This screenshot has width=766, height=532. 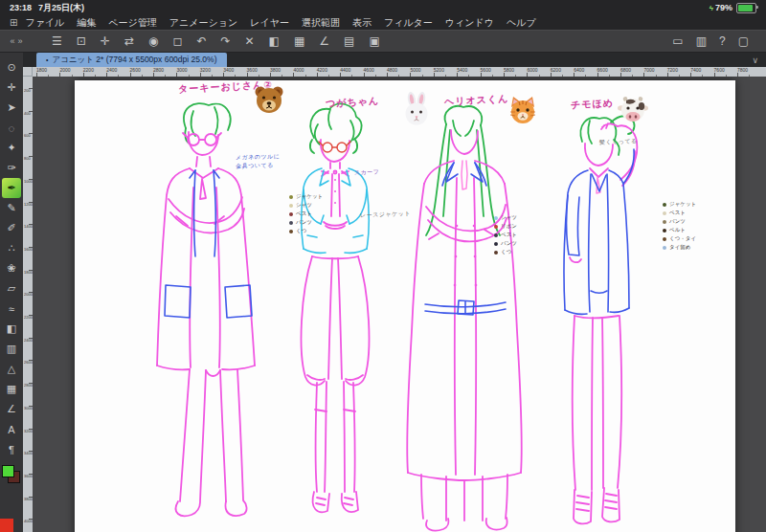 What do you see at coordinates (521, 23) in the screenshot?
I see `menu-item: ヘルプ` at bounding box center [521, 23].